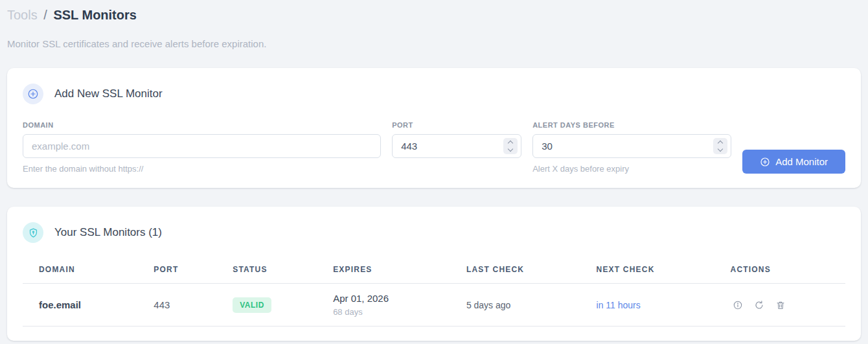 This screenshot has height=344, width=868. I want to click on breadcrumb-tools-link: Tools, so click(22, 15).